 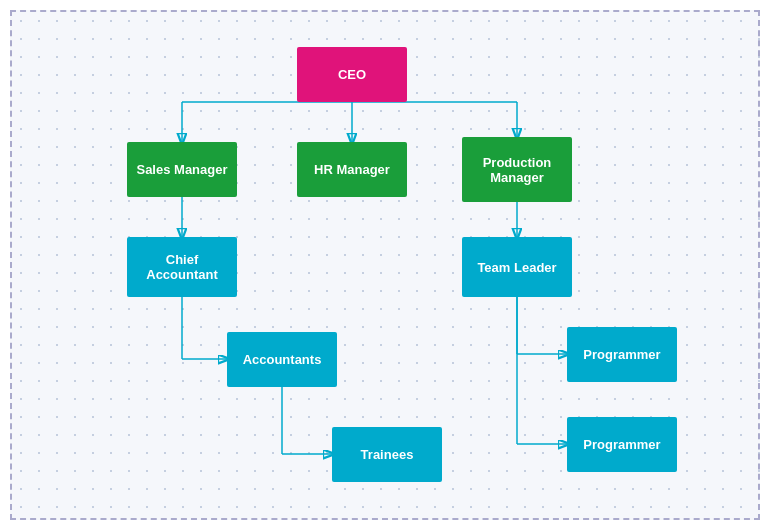 What do you see at coordinates (517, 170) in the screenshot?
I see `production-manager-node: Production Manager` at bounding box center [517, 170].